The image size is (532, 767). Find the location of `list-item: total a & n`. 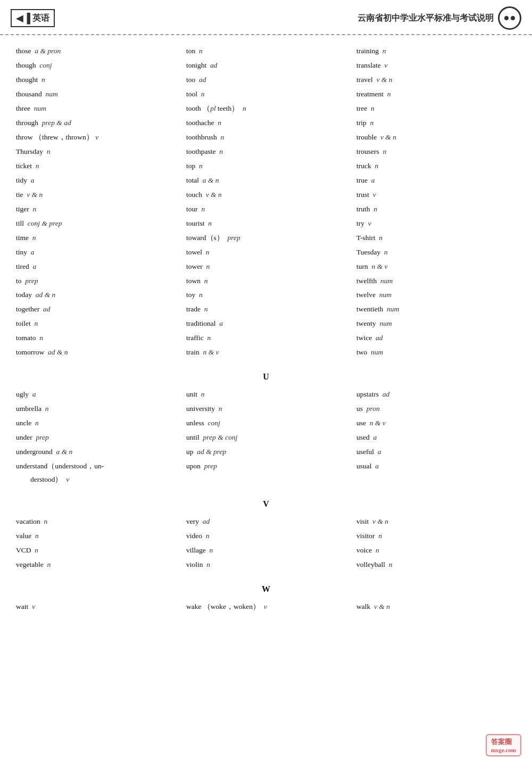

list-item: total a & n is located at coordinates (266, 181).